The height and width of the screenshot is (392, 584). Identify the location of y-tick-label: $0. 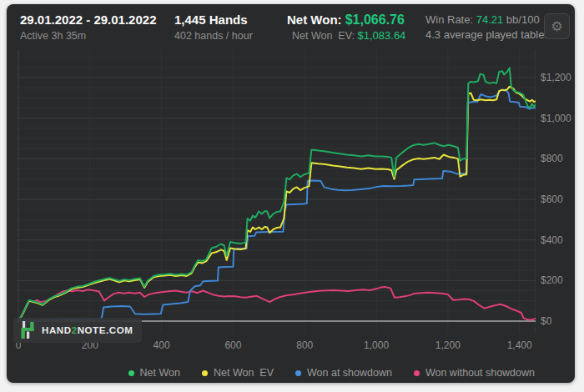
(546, 321).